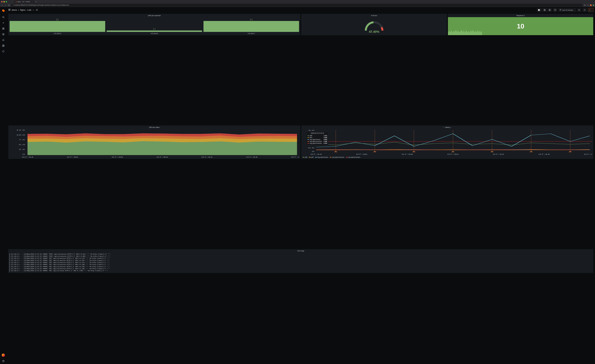  I want to click on time-range-picker: Last 15 minutes ⌄, so click(567, 10).